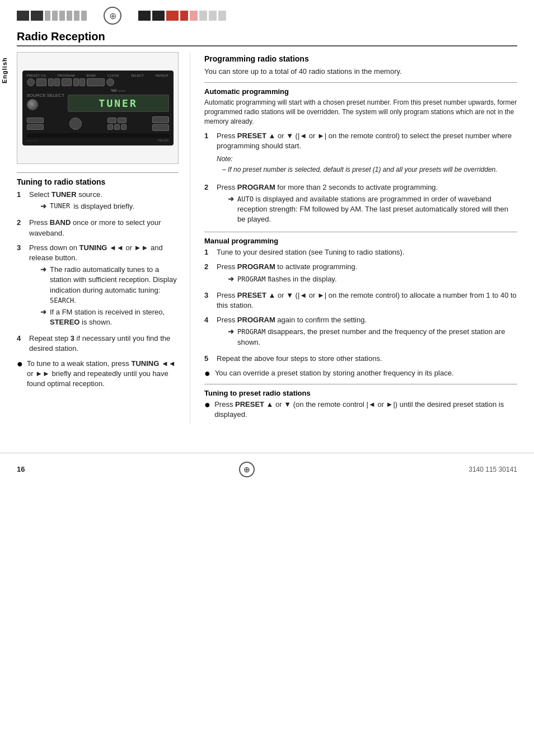 The width and height of the screenshot is (534, 756). What do you see at coordinates (360, 393) in the screenshot?
I see `preset-title: Tuning to preset radio stations` at bounding box center [360, 393].